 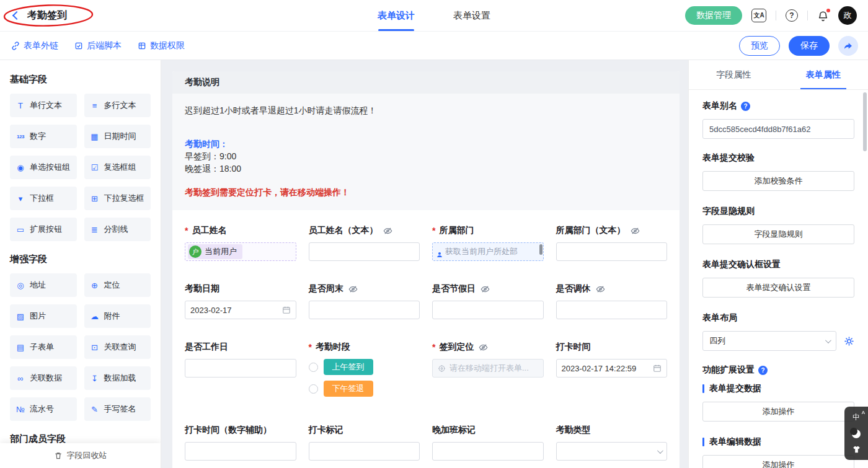 What do you see at coordinates (488, 368) in the screenshot?
I see `signin-location-control: 请在移动端打开表单...` at bounding box center [488, 368].